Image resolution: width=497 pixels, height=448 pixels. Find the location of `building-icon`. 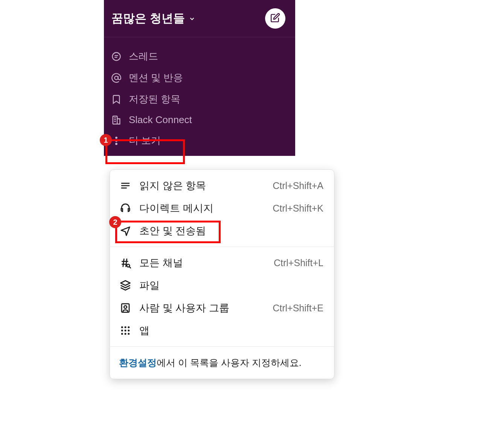

building-icon is located at coordinates (116, 120).